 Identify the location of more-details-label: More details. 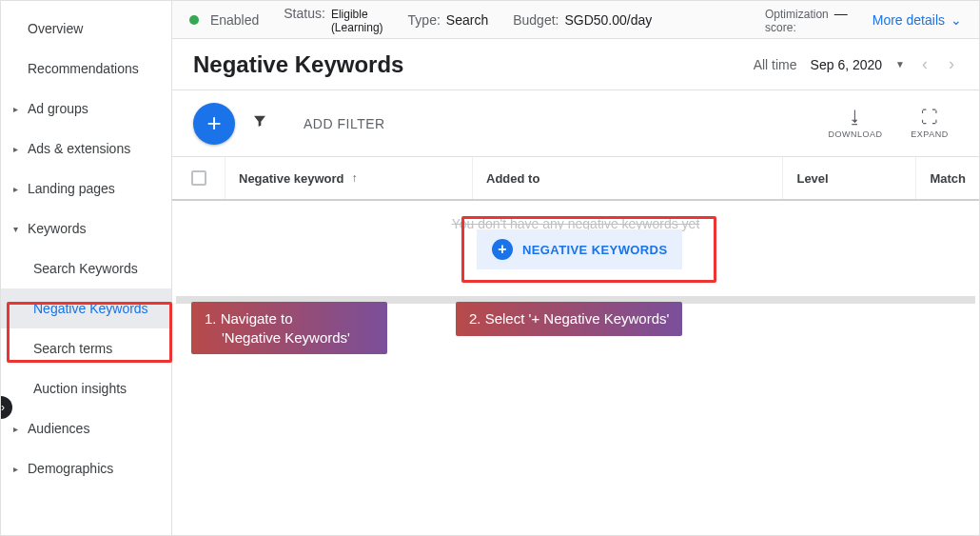
(909, 20).